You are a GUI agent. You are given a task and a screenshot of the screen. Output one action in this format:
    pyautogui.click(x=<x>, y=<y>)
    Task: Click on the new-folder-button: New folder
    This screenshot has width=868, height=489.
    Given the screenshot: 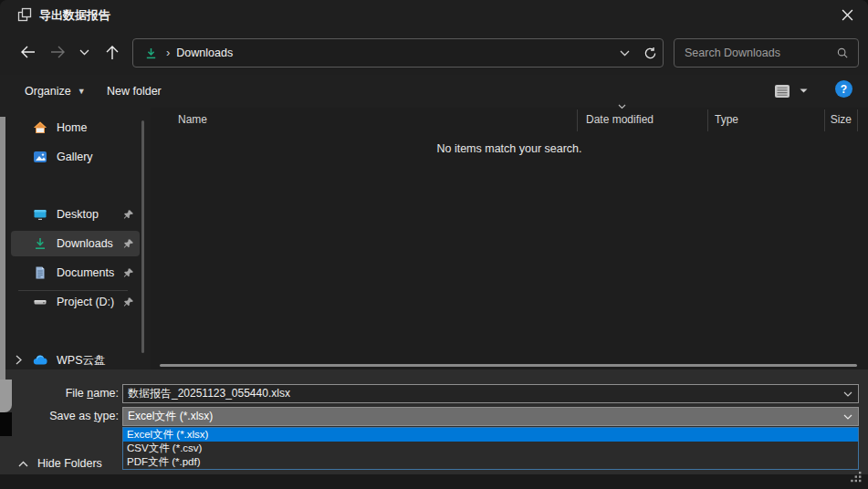 What is the action you would take?
    pyautogui.click(x=134, y=91)
    